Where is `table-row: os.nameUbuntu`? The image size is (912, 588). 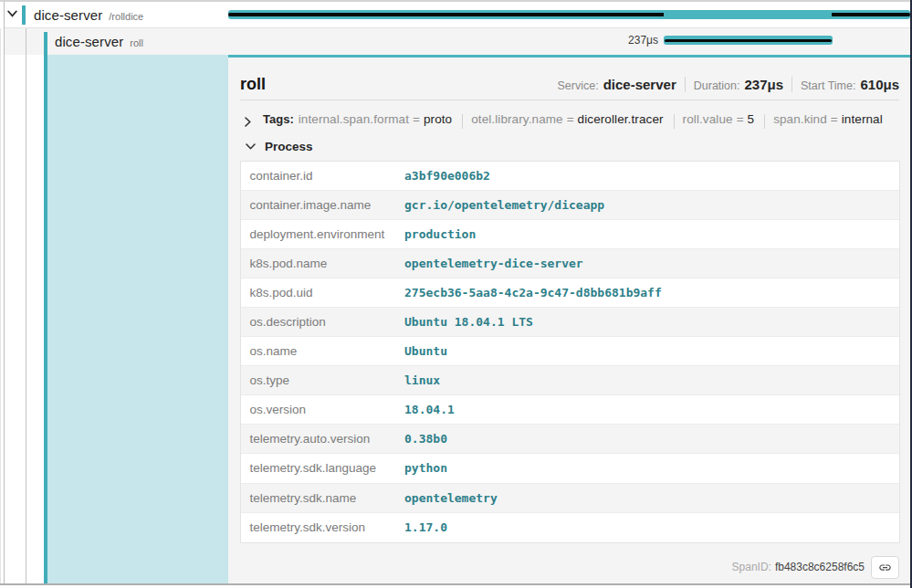
table-row: os.nameUbuntu is located at coordinates (571, 352).